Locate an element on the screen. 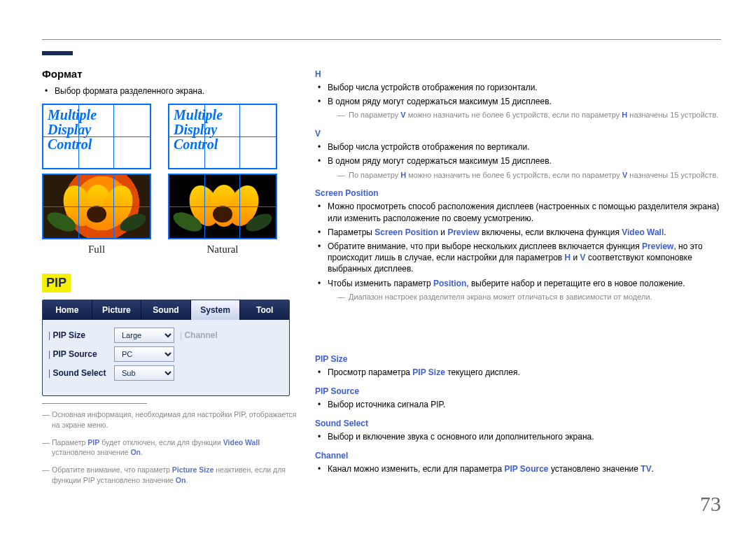 The width and height of the screenshot is (756, 534). v-b2: В одном ряду могут содержаться максимум … is located at coordinates (518, 168).